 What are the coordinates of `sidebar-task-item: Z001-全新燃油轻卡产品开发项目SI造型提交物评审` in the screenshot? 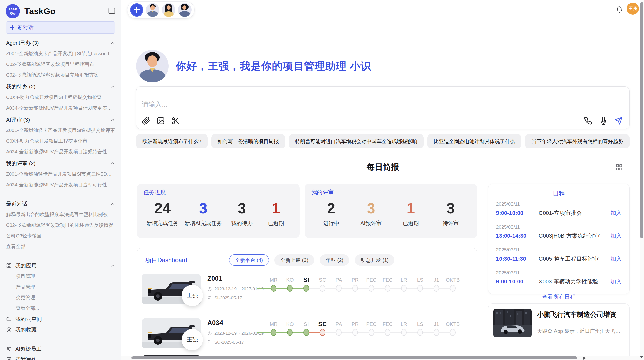 It's located at (61, 130).